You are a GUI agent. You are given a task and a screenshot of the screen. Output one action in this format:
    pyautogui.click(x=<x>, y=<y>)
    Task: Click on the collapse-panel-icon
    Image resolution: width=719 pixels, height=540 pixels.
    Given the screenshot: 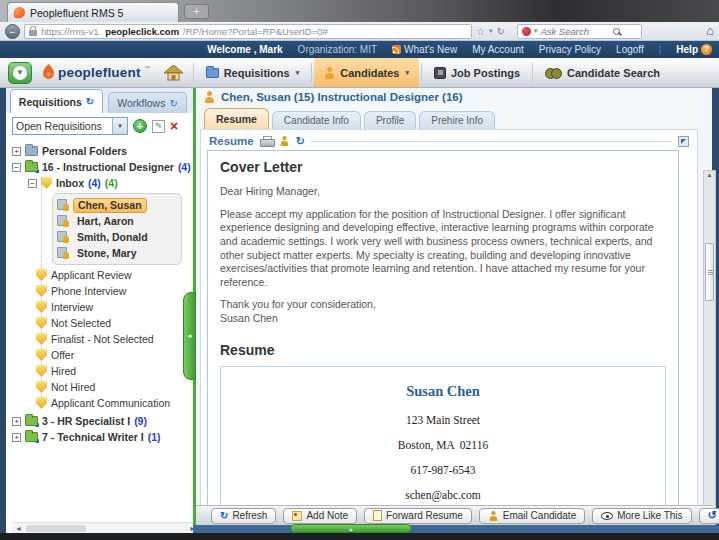 What is the action you would take?
    pyautogui.click(x=684, y=142)
    